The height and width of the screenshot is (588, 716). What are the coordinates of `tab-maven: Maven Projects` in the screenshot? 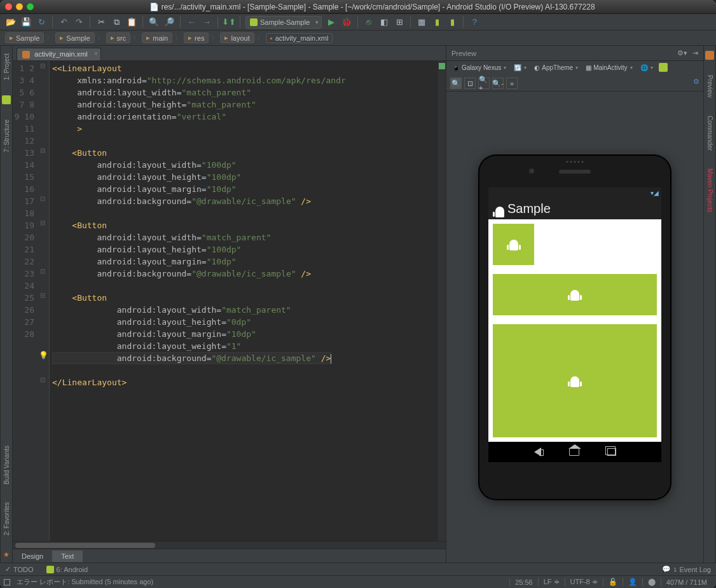 It's located at (710, 191).